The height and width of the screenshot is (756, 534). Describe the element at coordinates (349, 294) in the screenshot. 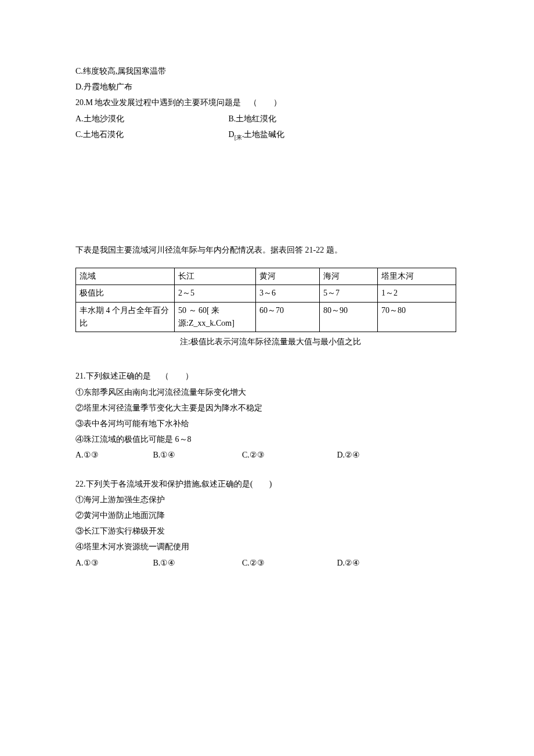

I see `r1-haihe: 5～7` at that location.